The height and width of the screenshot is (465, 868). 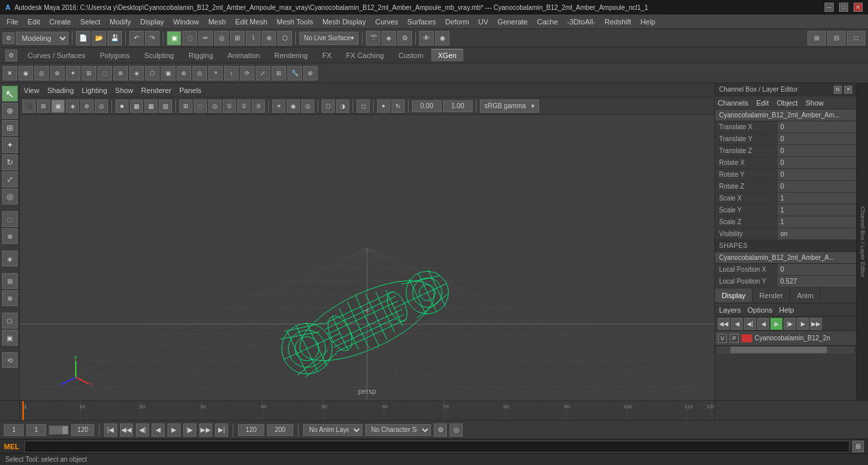 I want to click on vp-subdiv-button: ◌, so click(x=200, y=106).